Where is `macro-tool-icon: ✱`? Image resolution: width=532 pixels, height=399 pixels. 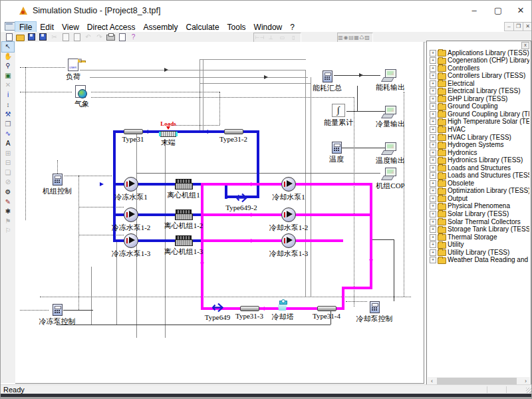 macro-tool-icon: ✱ is located at coordinates (8, 211).